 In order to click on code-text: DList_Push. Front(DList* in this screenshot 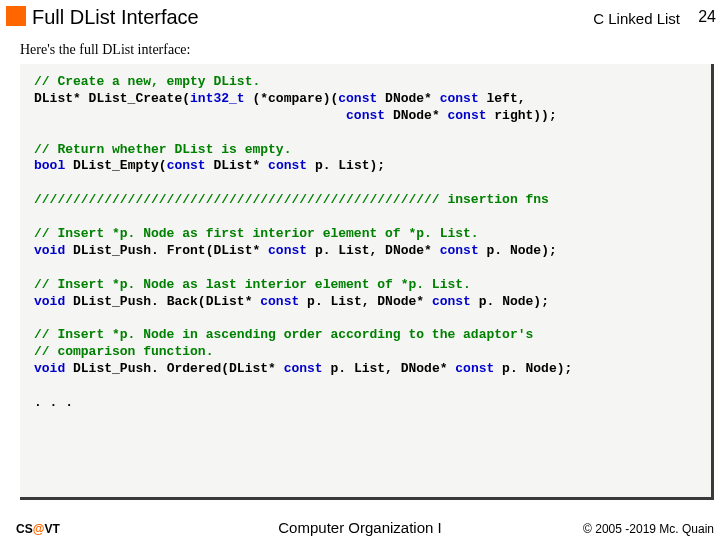, I will do `click(166, 250)`.